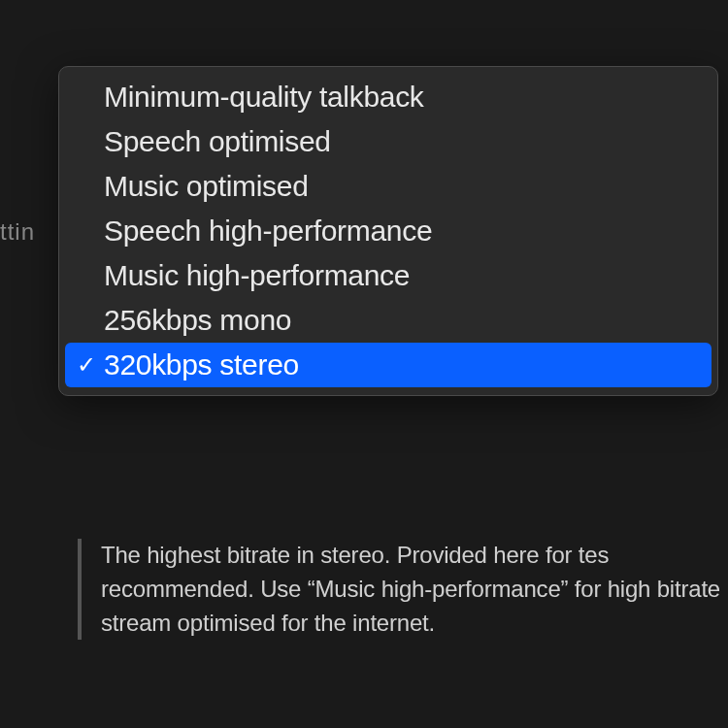  What do you see at coordinates (264, 97) in the screenshot?
I see `dropdown-item-label: Minimum-quality talkback` at bounding box center [264, 97].